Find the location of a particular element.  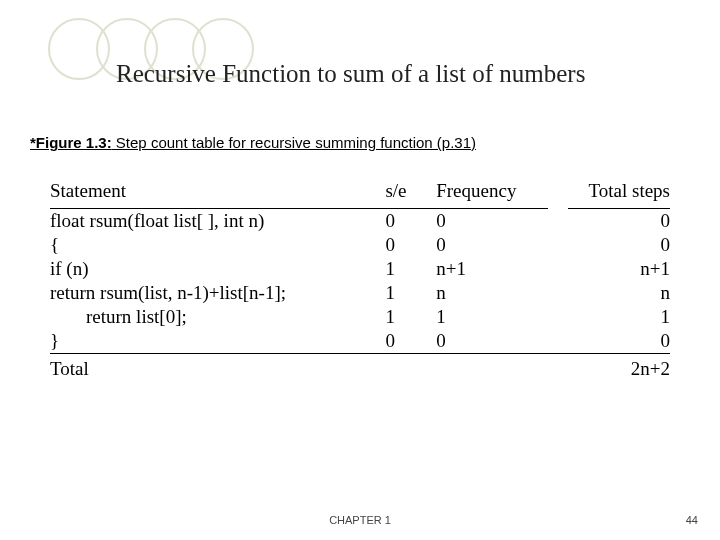

cell-freq: n+1 is located at coordinates (492, 269).